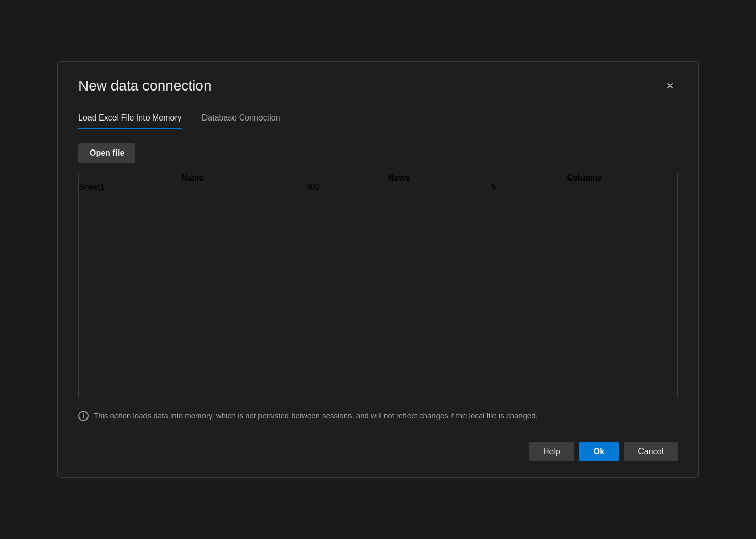 This screenshot has height=539, width=756. What do you see at coordinates (107, 153) in the screenshot?
I see `open-file-button: Open file` at bounding box center [107, 153].